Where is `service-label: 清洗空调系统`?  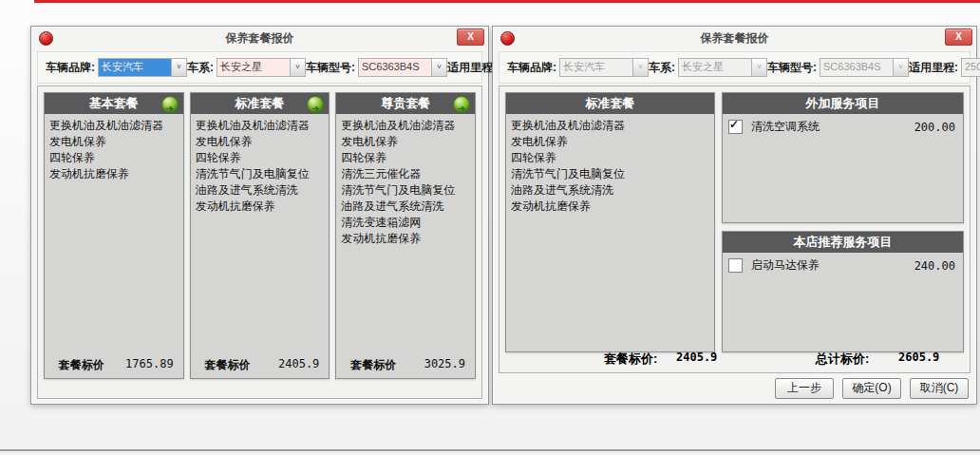
service-label: 清洗空调系统 is located at coordinates (833, 127).